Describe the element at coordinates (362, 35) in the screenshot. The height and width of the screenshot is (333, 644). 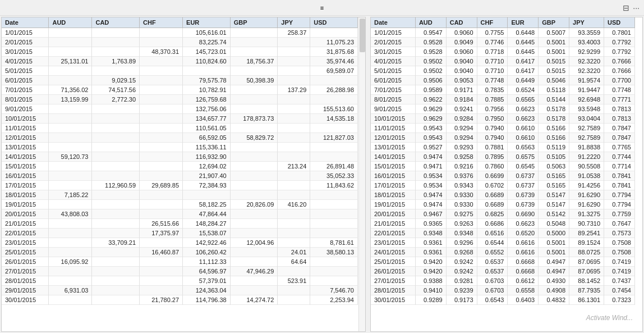
I see `left-scrollbar-thumb` at that location.